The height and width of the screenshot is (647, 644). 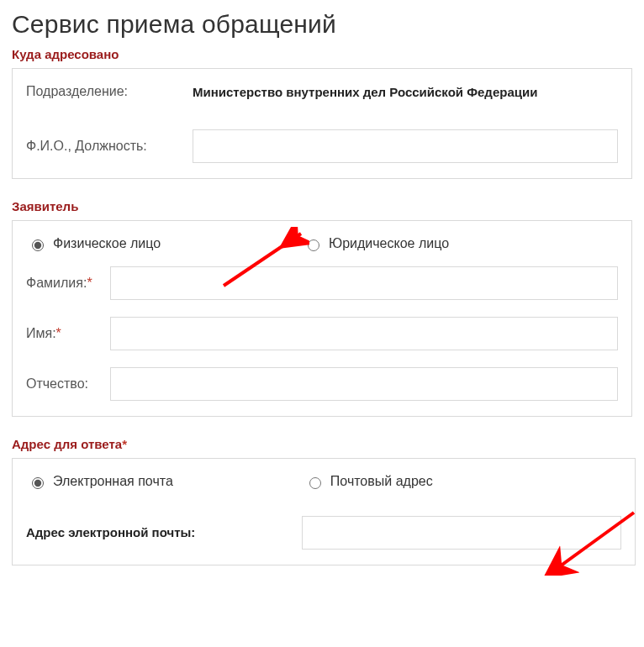 I want to click on name-label: Имя:*, so click(x=65, y=334).